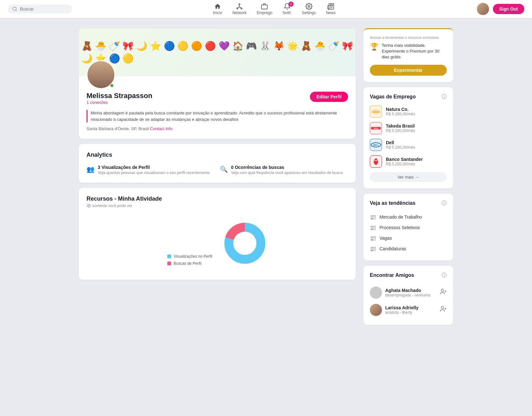 The image size is (532, 416). Describe the element at coordinates (408, 217) in the screenshot. I see `tendencia-mercado: 📰 Mercado de Trabalho` at that location.